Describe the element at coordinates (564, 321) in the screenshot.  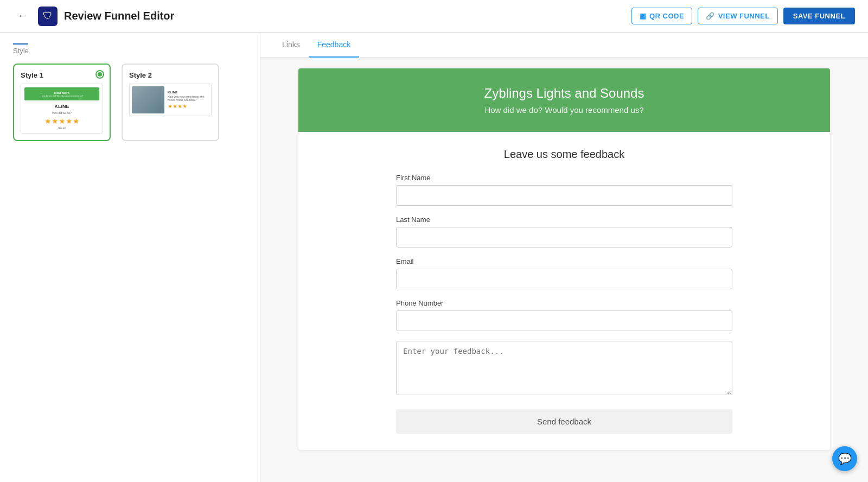
I see `phone-input` at that location.